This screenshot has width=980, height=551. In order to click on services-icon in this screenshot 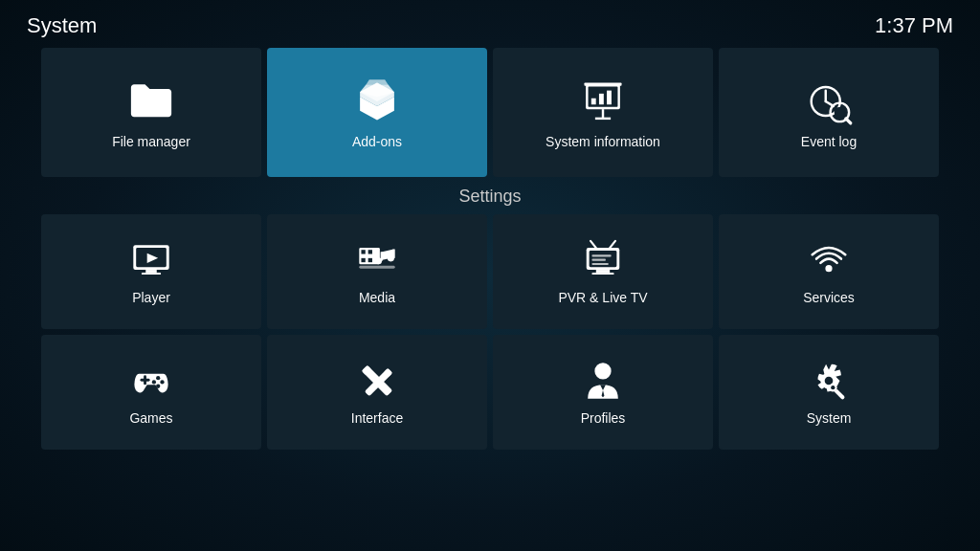, I will do `click(829, 260)`.